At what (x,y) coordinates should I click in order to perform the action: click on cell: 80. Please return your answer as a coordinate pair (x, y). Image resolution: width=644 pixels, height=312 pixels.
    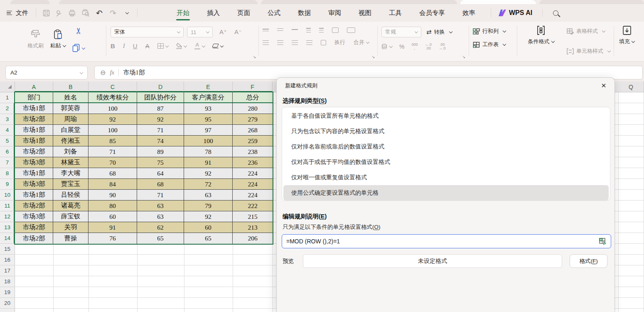
    Looking at the image, I should click on (113, 206).